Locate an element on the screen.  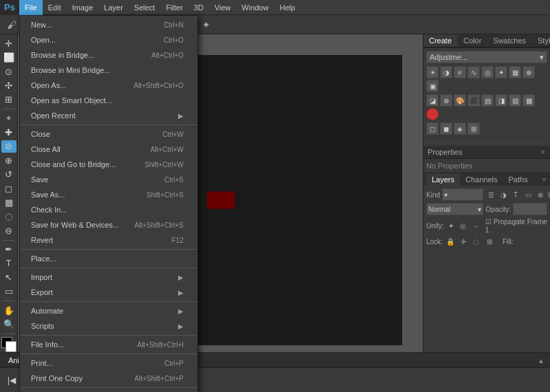
gradient-tool: ▦ is located at coordinates (9, 202).